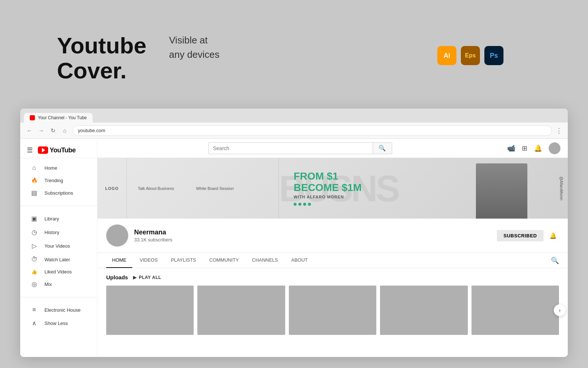 Image resolution: width=588 pixels, height=368 pixels. What do you see at coordinates (328, 204) in the screenshot?
I see `banner-dots` at bounding box center [328, 204].